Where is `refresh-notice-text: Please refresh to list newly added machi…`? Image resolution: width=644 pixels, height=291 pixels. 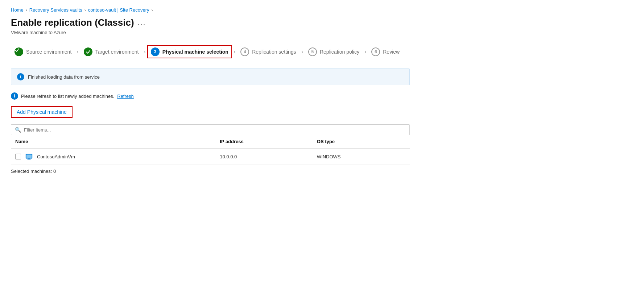 refresh-notice-text: Please refresh to list newly added machi… is located at coordinates (67, 96).